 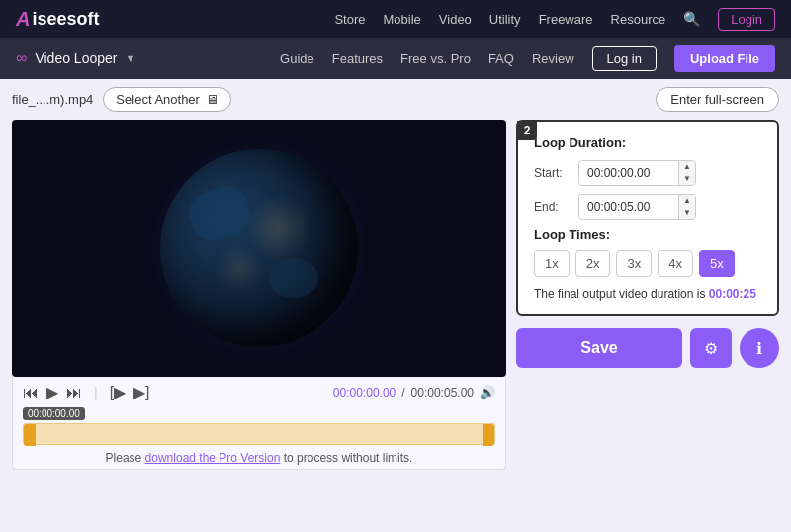 What do you see at coordinates (443, 393) in the screenshot?
I see `time-total: 00:00:05.00` at bounding box center [443, 393].